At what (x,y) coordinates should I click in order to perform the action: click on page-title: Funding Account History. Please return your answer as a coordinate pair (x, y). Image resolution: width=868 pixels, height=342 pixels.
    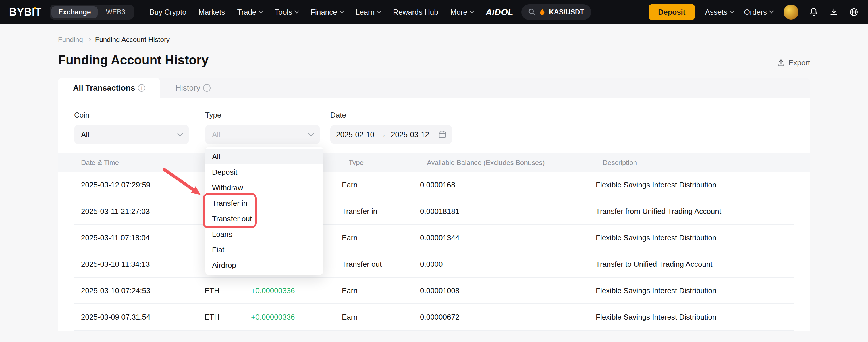
    Looking at the image, I should click on (133, 60).